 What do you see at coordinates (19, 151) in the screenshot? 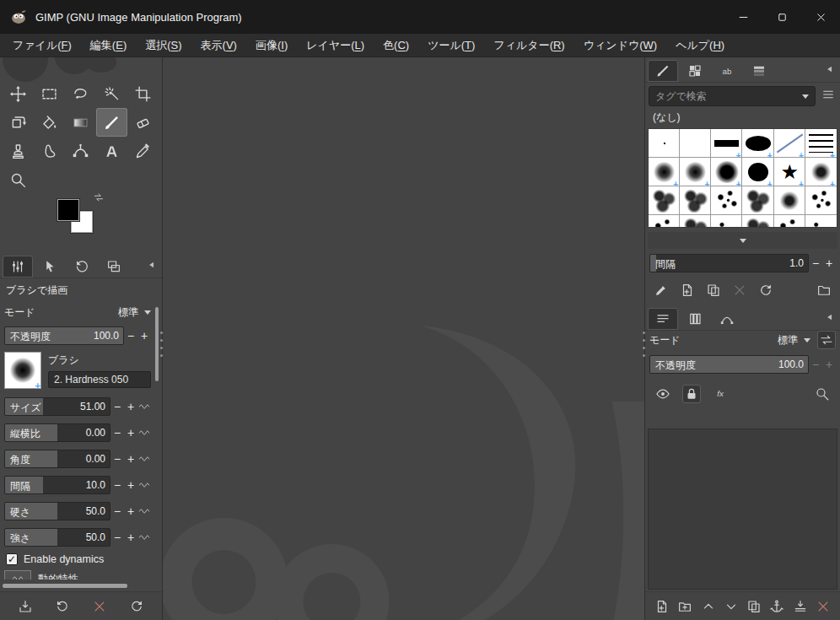
I see `tool-clone` at bounding box center [19, 151].